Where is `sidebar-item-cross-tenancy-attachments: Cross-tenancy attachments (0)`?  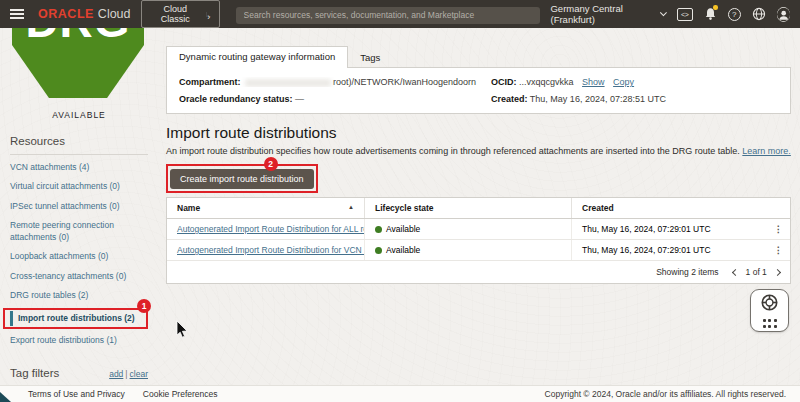 sidebar-item-cross-tenancy-attachments: Cross-tenancy attachments (0) is located at coordinates (79, 276).